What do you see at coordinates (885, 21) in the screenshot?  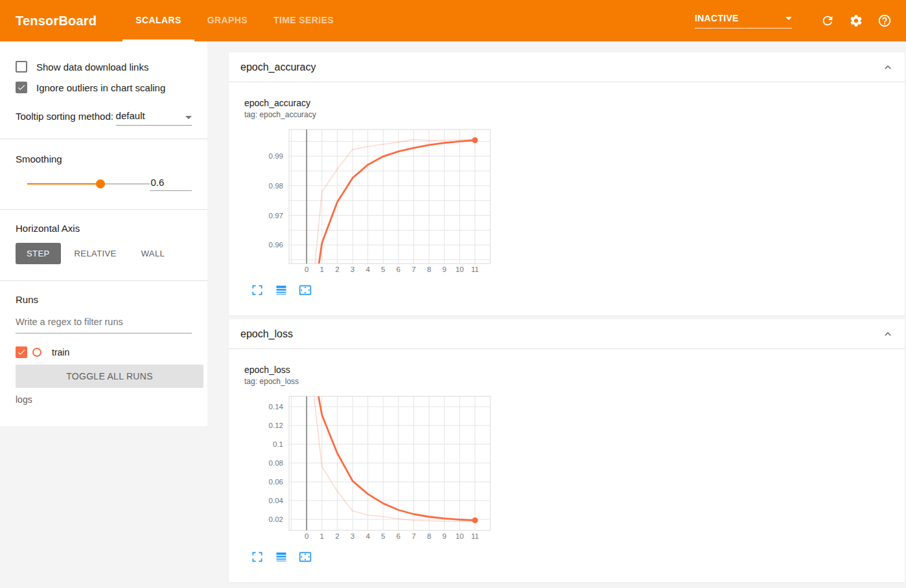 I see `help-question-icon` at bounding box center [885, 21].